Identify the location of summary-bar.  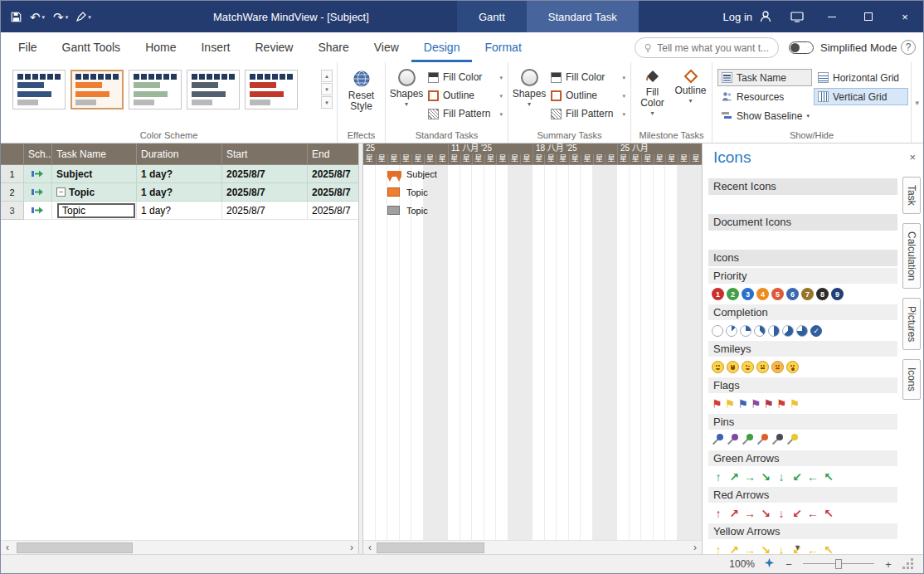
(395, 174).